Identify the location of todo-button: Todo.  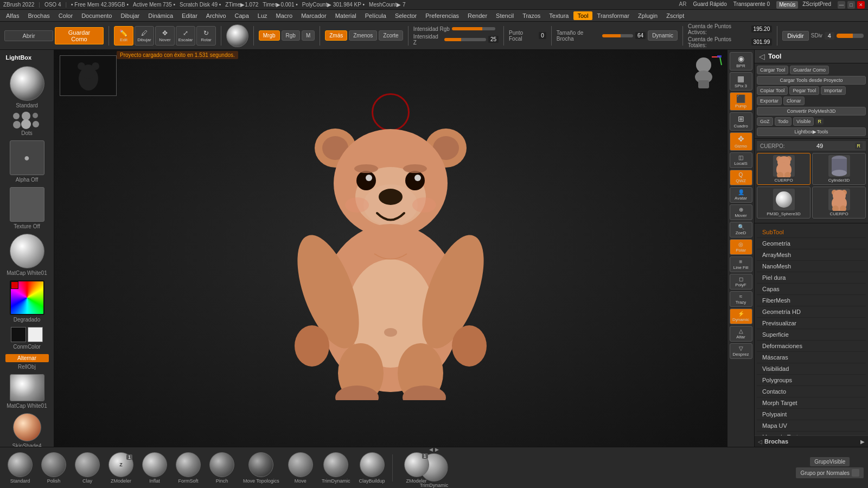
(783, 121).